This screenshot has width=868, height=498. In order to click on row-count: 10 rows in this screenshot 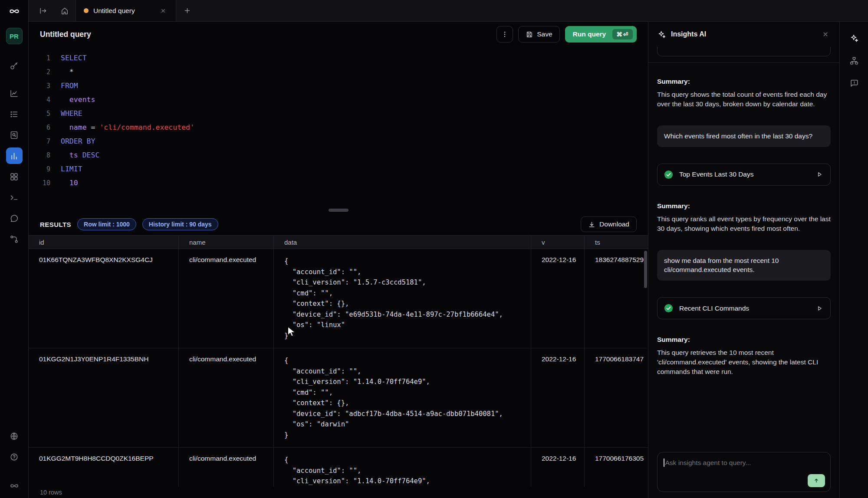, I will do `click(339, 492)`.